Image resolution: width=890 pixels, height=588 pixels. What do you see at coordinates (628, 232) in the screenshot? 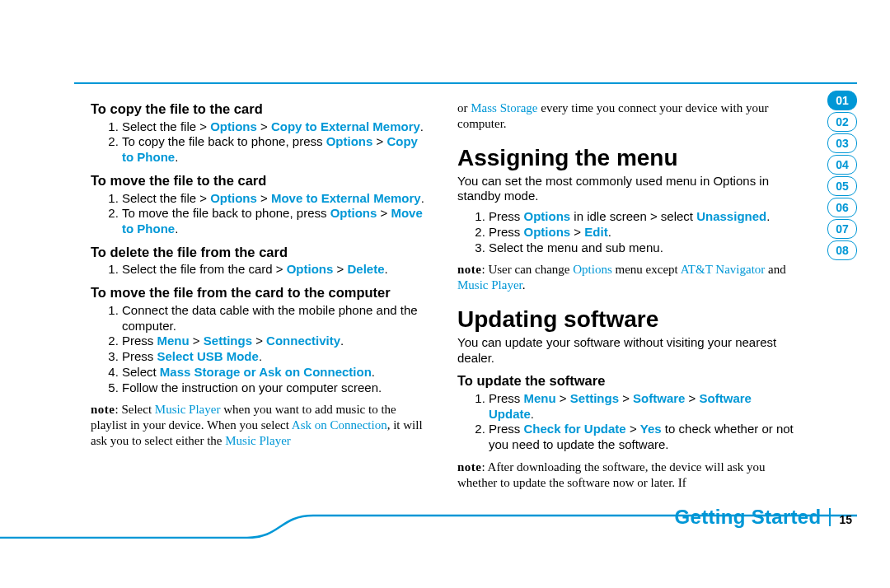
I see `steps-assigning-menu: Press Options in idle screen > select Un…` at bounding box center [628, 232].